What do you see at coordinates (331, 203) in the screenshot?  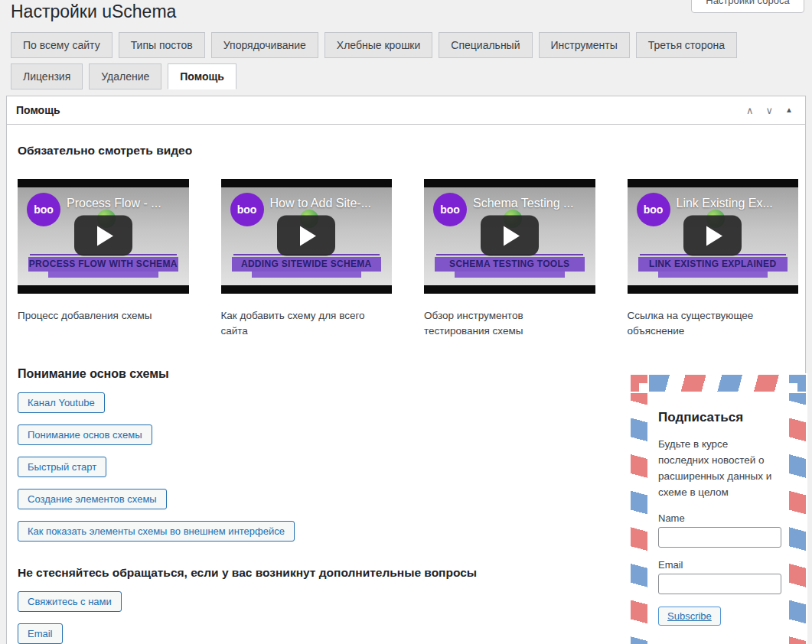 I see `video-title: How to Add Site-...` at bounding box center [331, 203].